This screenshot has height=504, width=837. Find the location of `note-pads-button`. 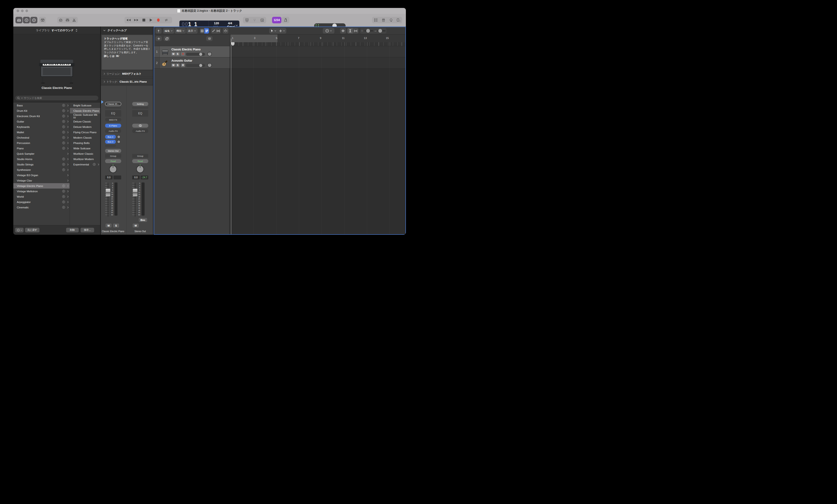

note-pads-button is located at coordinates (384, 20).